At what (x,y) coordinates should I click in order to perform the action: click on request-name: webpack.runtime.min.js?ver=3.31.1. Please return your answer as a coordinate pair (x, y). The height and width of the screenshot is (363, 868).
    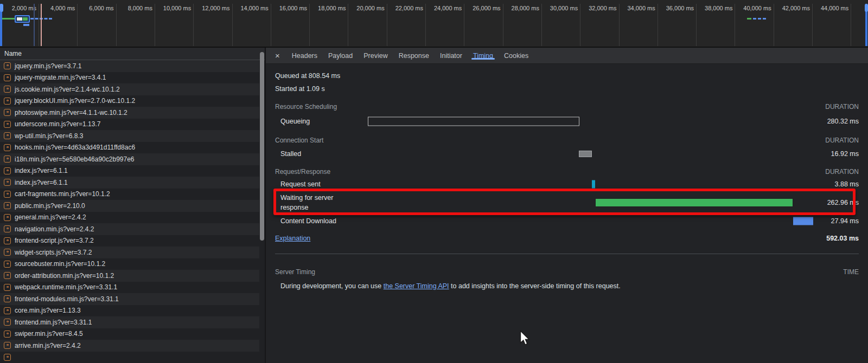
    Looking at the image, I should click on (66, 287).